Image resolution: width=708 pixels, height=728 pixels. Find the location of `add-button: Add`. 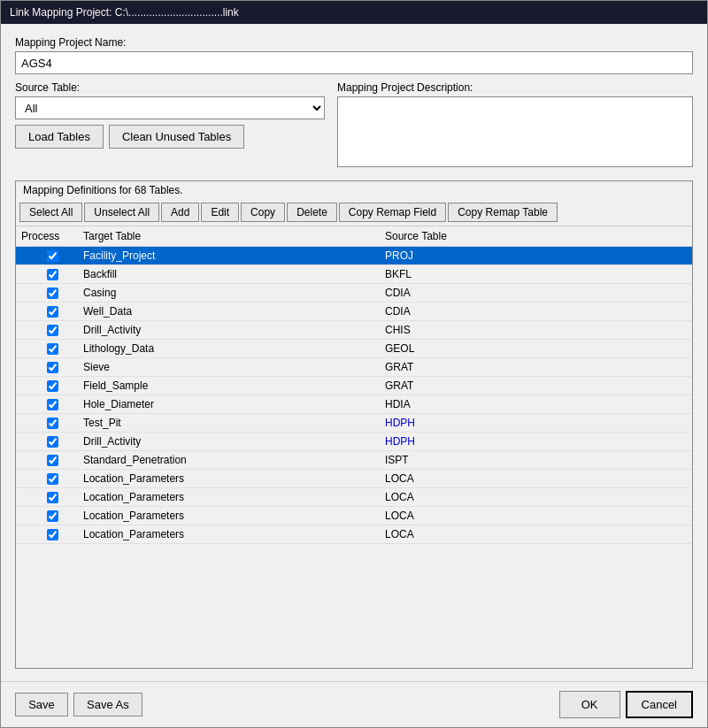

add-button: Add is located at coordinates (181, 212).